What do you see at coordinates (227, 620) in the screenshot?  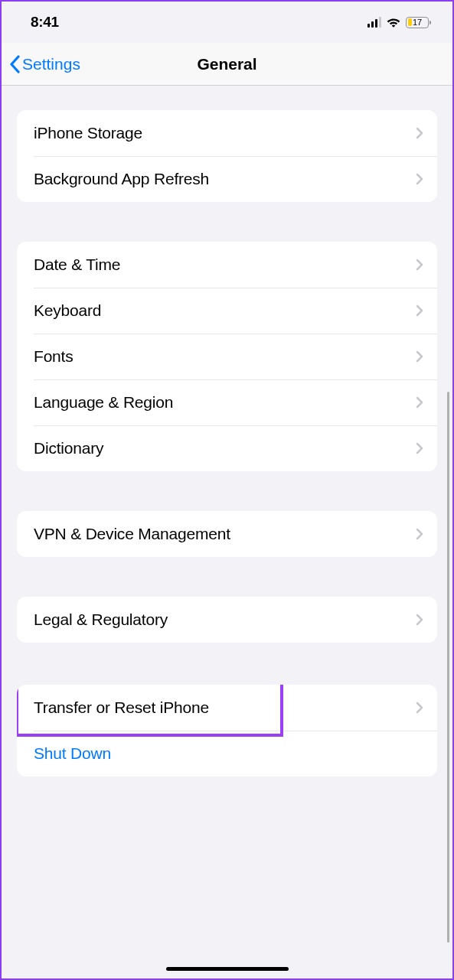 I see `row-legal-regulatory: Legal & Regulatory` at bounding box center [227, 620].